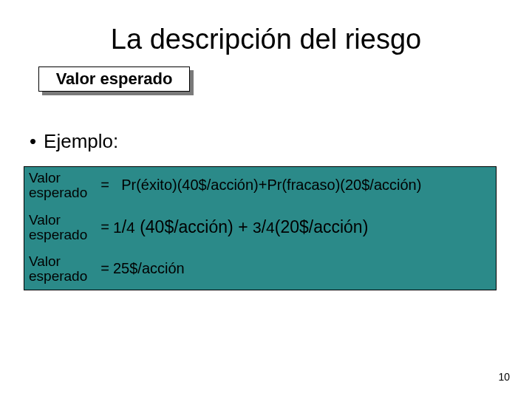  Describe the element at coordinates (271, 185) in the screenshot. I see `rhs1-text: Pr(éxito)(40$/acción)+Pr(fracaso)(20$/ac…` at that location.